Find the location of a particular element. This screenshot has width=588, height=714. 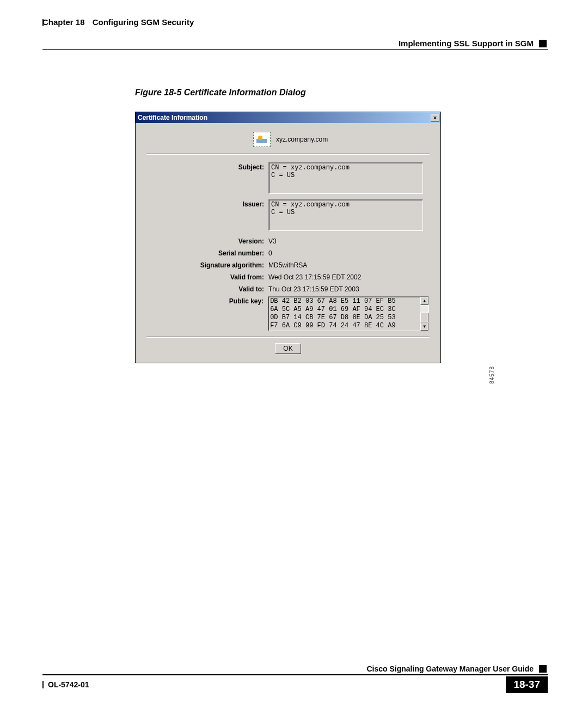

footer-bottom: OL-5742-01 18-37 is located at coordinates (295, 685).